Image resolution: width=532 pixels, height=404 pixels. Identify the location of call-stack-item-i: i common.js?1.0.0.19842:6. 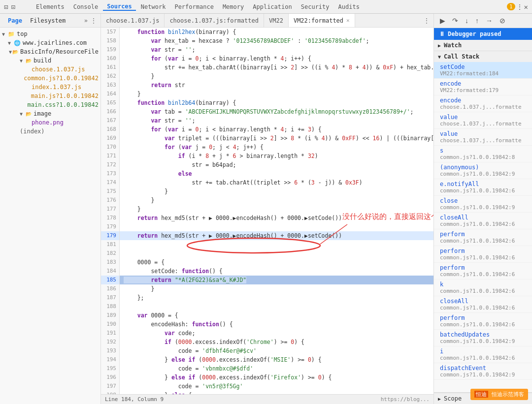
(483, 355).